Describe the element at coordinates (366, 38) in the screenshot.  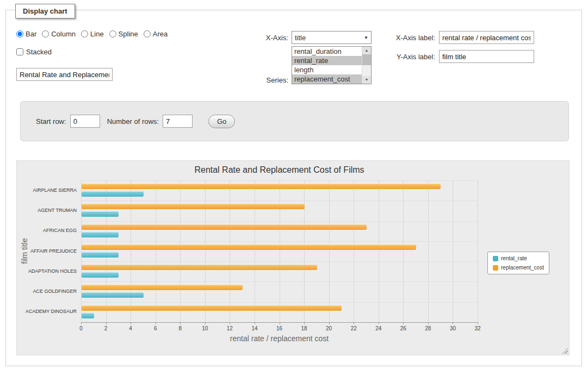
I see `chevron-down-icon: ▼` at that location.